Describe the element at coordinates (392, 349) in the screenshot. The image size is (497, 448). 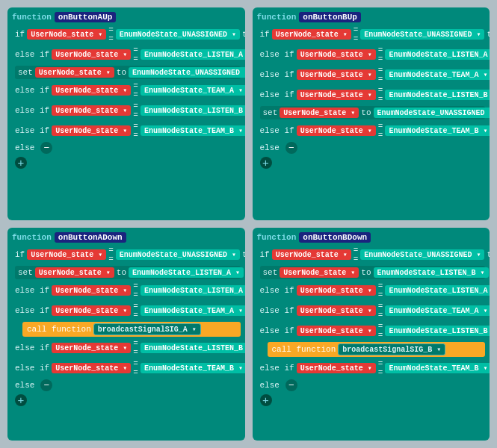
I see `call-fn-pill: broadcastSignalSIG_B ▾` at that location.